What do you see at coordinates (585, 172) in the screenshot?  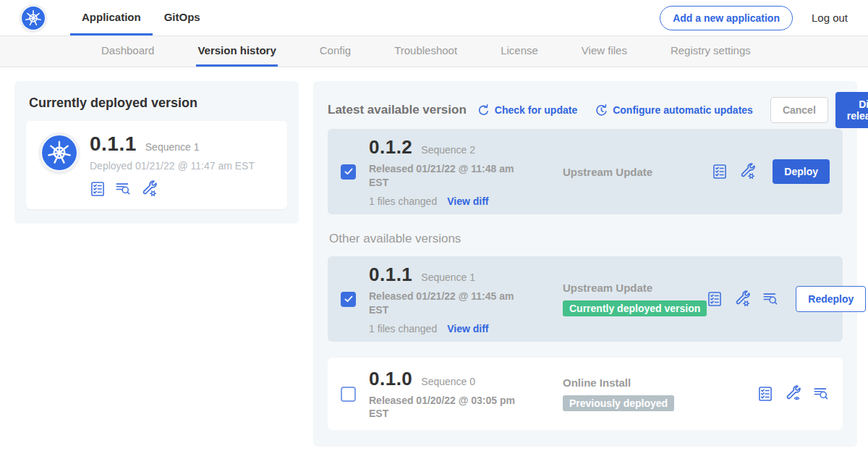 I see `version-row-0-1-2: 0.1.2 Sequence 2 Released 01/21/22 @ 11:…` at bounding box center [585, 172].